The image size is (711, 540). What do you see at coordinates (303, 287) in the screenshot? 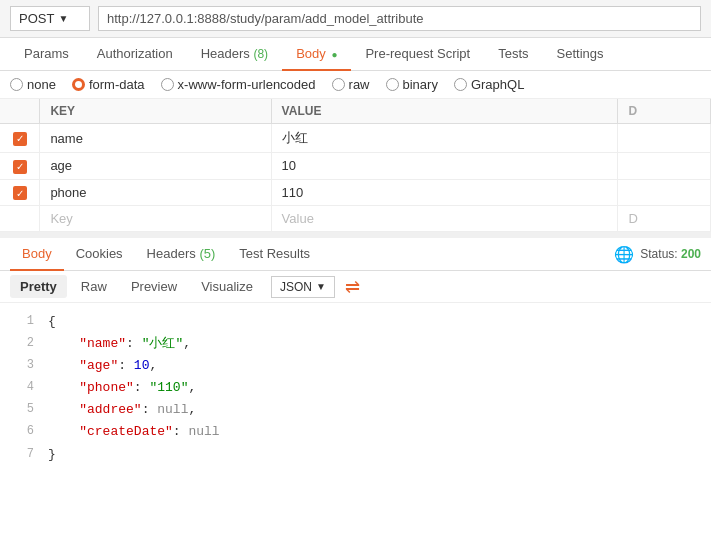
I see `format-select: JSON ▼` at bounding box center [303, 287].